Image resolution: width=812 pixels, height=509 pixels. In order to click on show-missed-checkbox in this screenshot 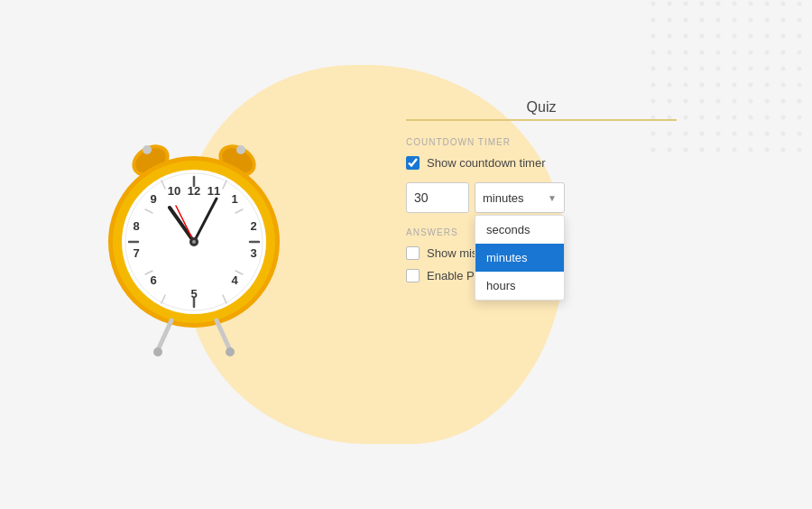, I will do `click(413, 253)`.